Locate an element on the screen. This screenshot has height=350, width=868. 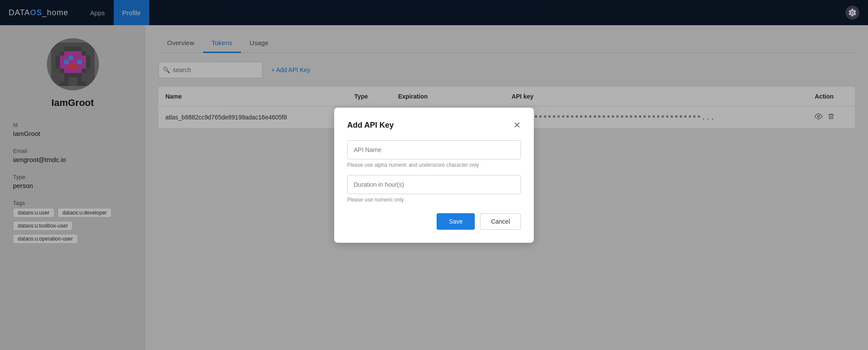
api-name-hint: Please use alpha numeric and underscore … is located at coordinates (434, 165).